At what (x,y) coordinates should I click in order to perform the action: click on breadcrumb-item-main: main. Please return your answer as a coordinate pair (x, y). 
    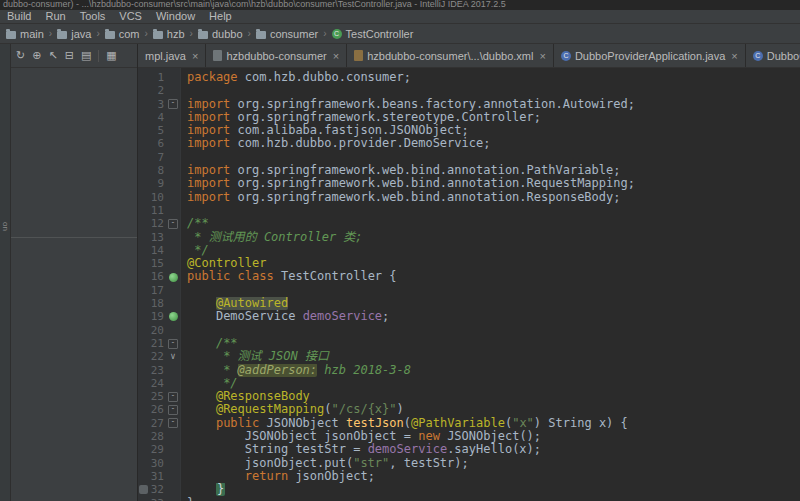
    Looking at the image, I should click on (25, 34).